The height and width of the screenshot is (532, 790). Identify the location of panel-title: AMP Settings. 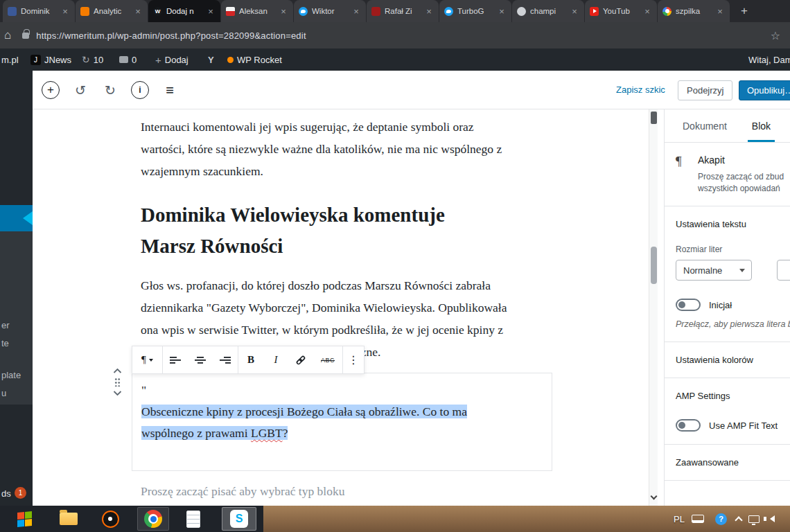
(733, 396).